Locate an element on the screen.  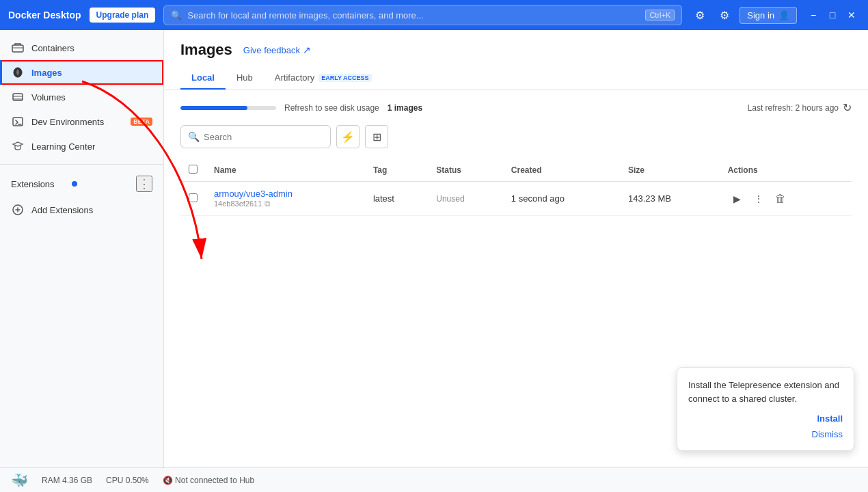
app-title: Docker Desktop is located at coordinates (45, 15).